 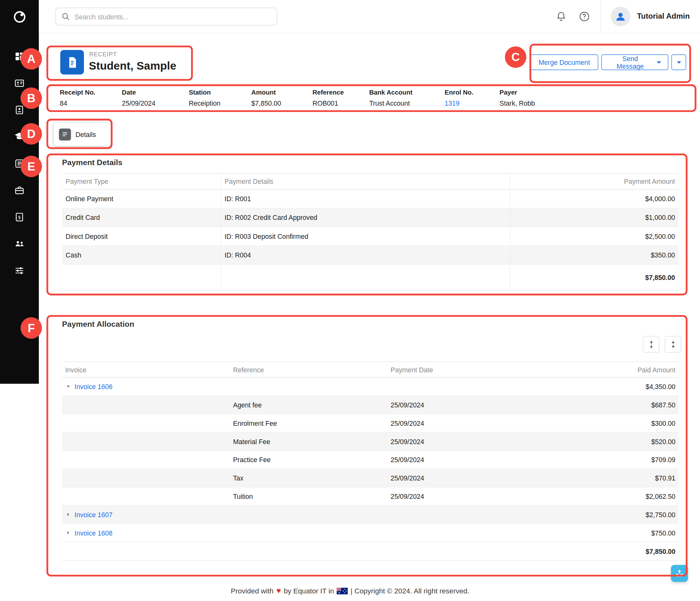 I want to click on allocation-item-row: Material Fee 25/09/2024 $520.00, so click(x=370, y=442).